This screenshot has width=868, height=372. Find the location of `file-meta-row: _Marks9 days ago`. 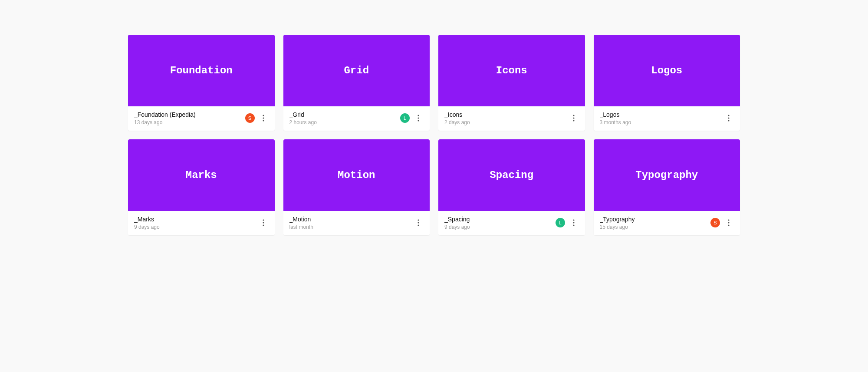

file-meta-row: _Marks9 days ago is located at coordinates (201, 223).